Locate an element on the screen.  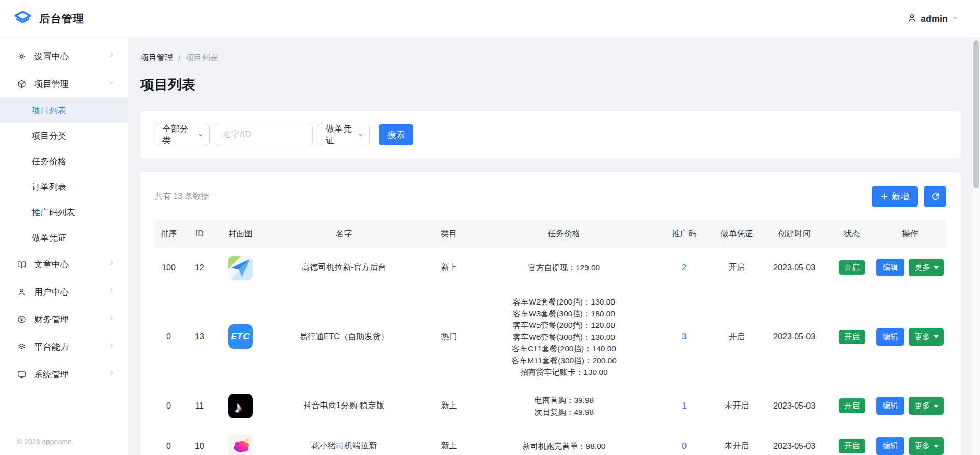
sidebar-item-promo-code-list: 推广码列表 is located at coordinates (64, 212).